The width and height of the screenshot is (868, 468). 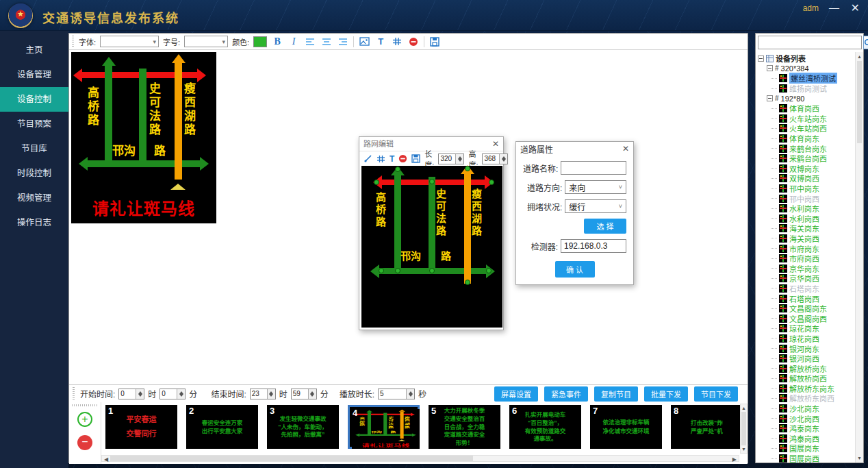 I want to click on logged-in-user: adm, so click(x=810, y=8).